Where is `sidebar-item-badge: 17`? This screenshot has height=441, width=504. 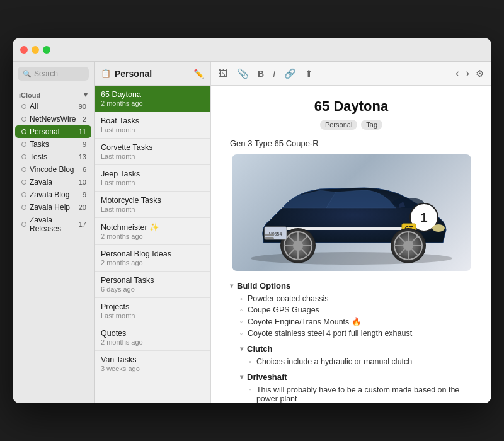
sidebar-item-badge: 17 is located at coordinates (81, 224).